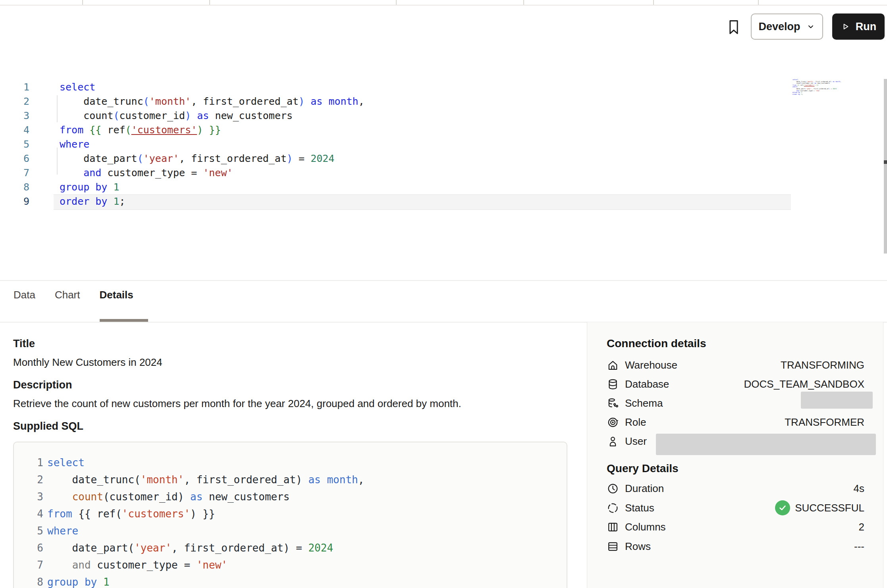 The height and width of the screenshot is (588, 887). What do you see at coordinates (629, 546) in the screenshot?
I see `rows-row: Rows` at bounding box center [629, 546].